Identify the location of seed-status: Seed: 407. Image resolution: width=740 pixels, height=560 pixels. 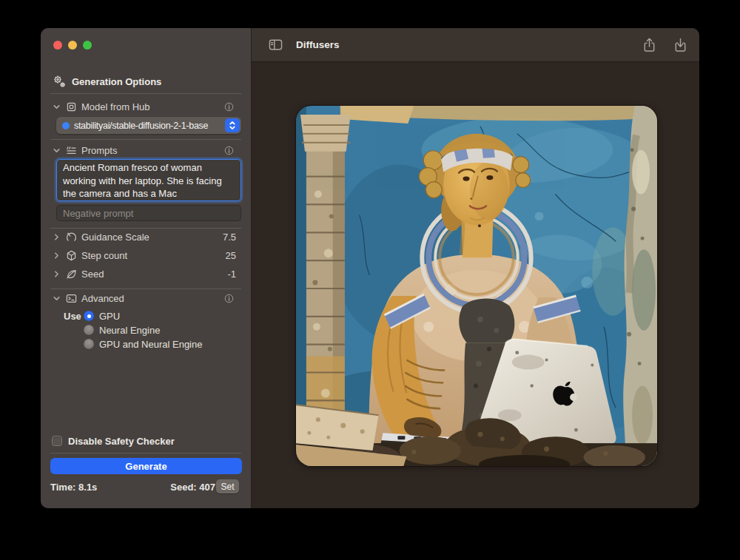
(192, 487).